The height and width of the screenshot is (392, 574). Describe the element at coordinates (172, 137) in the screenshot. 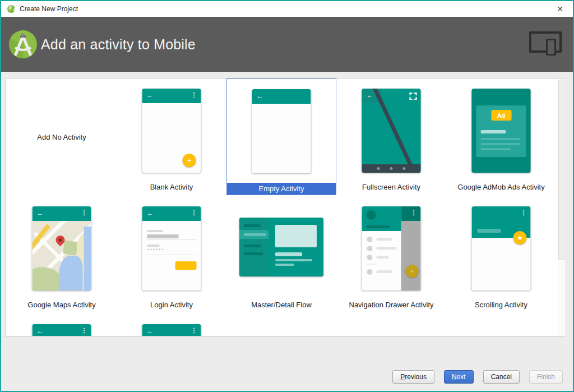

I see `activity-cell-blank-activity: ← ⋮ + Blank Activity` at that location.